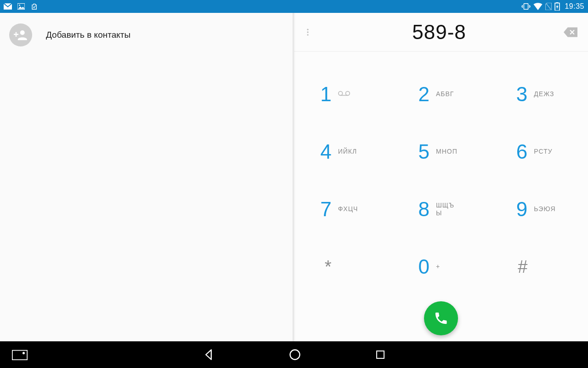  What do you see at coordinates (445, 94) in the screenshot?
I see `key-letters: АБВГ` at bounding box center [445, 94].